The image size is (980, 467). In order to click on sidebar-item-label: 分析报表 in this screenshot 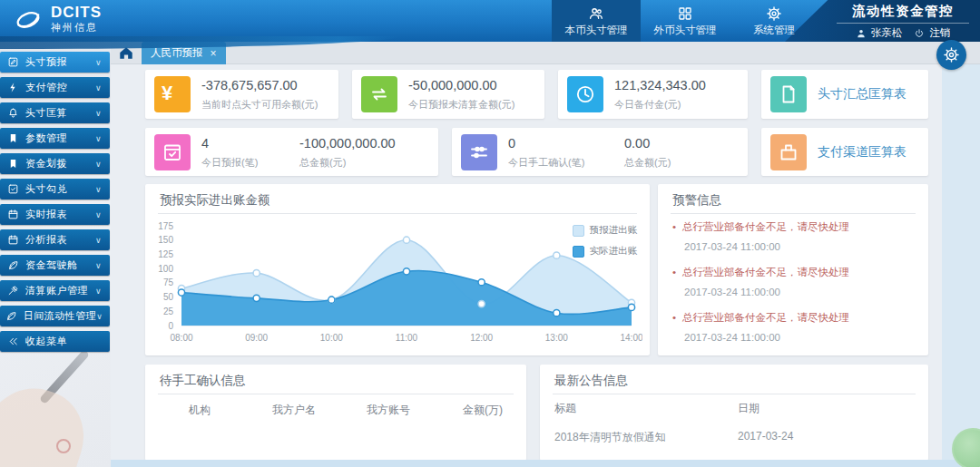, I will do `click(60, 239)`.